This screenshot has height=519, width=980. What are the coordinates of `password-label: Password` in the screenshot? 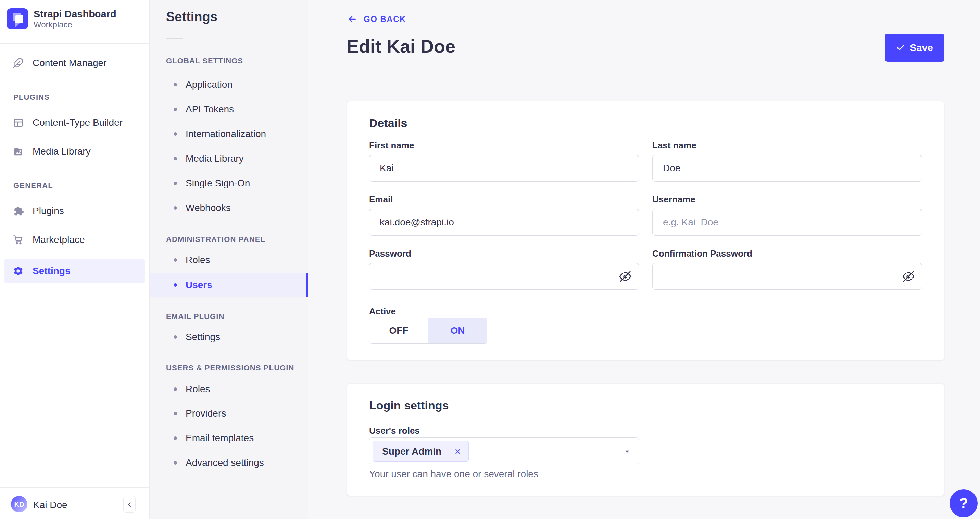 It's located at (390, 253).